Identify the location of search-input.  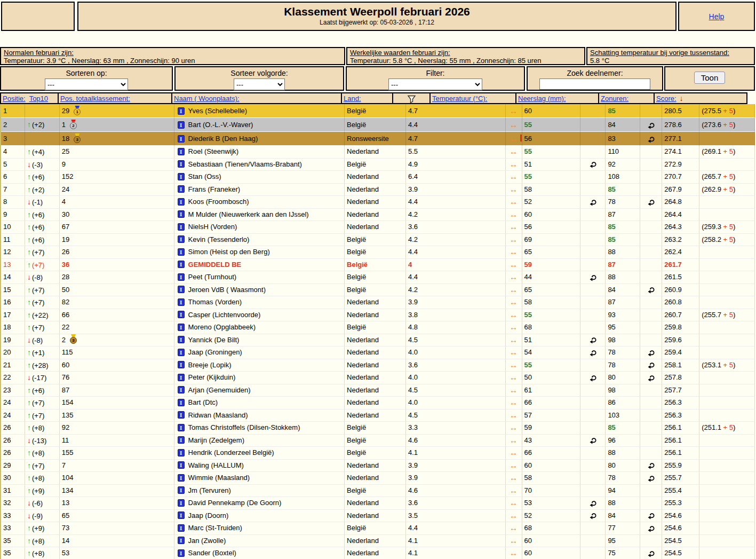
(595, 84).